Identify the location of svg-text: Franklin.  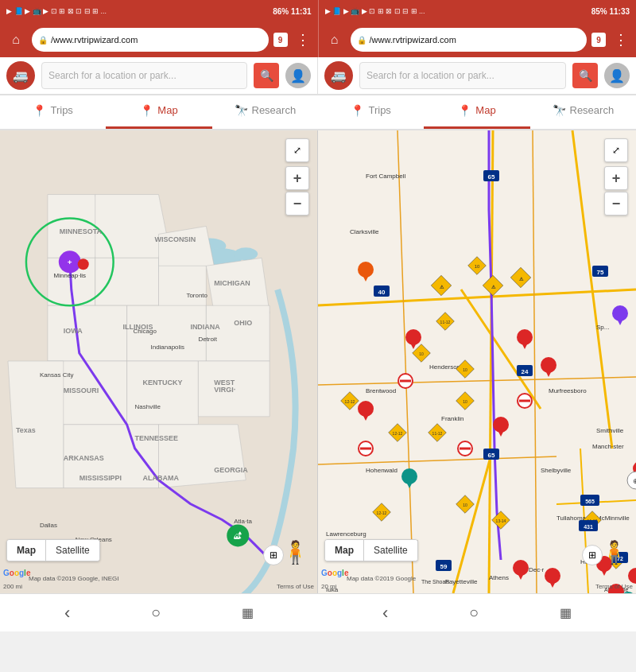
(452, 418).